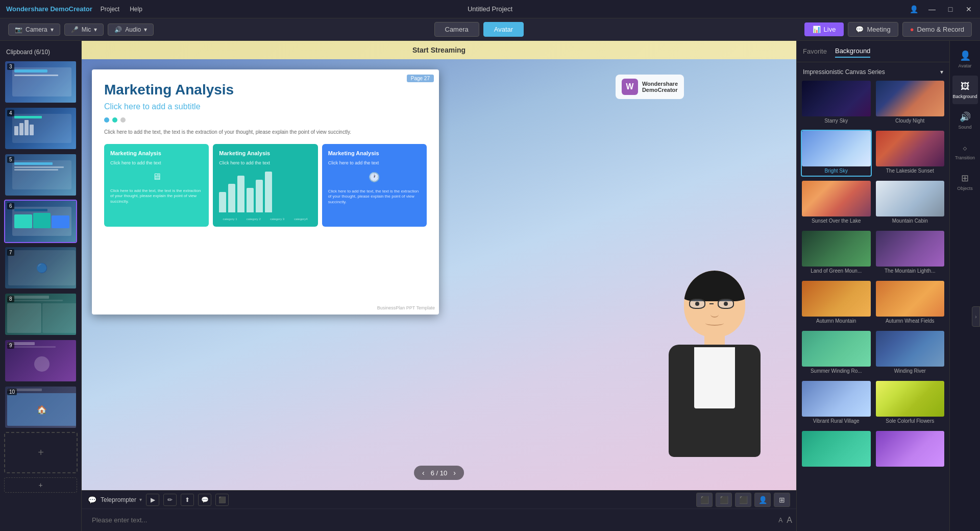 The width and height of the screenshot is (980, 531). I want to click on slide-item-6: 6, so click(41, 222).